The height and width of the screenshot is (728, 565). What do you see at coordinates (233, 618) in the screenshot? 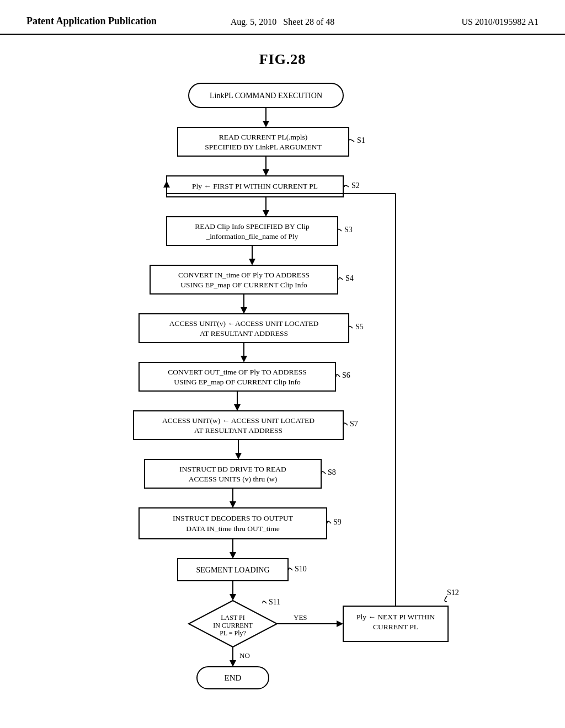
I see `s11-diamond-text1: LAST PI` at bounding box center [233, 618].